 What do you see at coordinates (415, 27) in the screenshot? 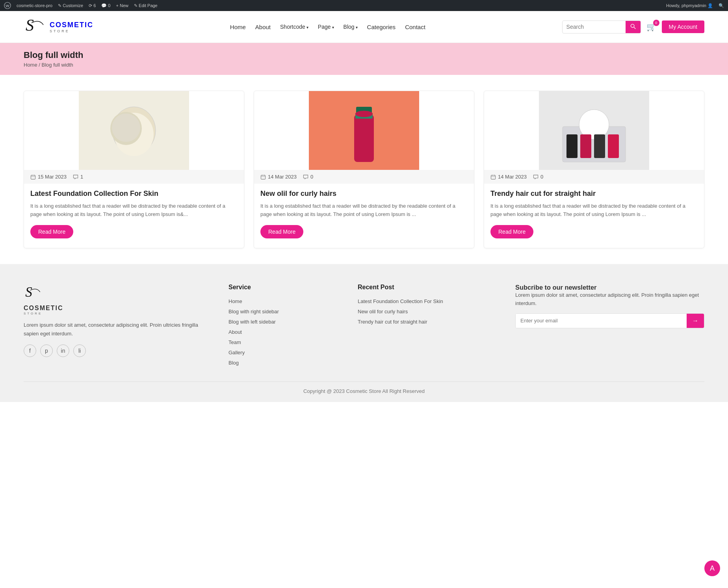
I see `nav-contact: Contact` at bounding box center [415, 27].